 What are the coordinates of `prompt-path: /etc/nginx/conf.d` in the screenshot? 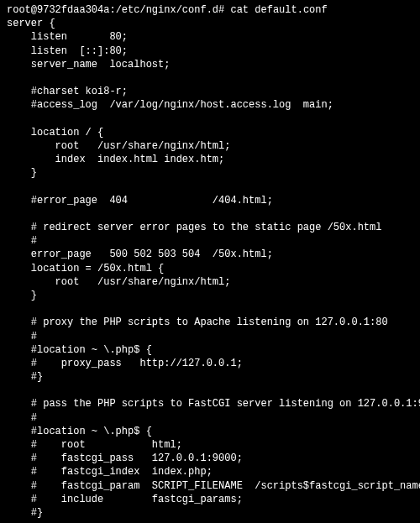 It's located at (167, 10).